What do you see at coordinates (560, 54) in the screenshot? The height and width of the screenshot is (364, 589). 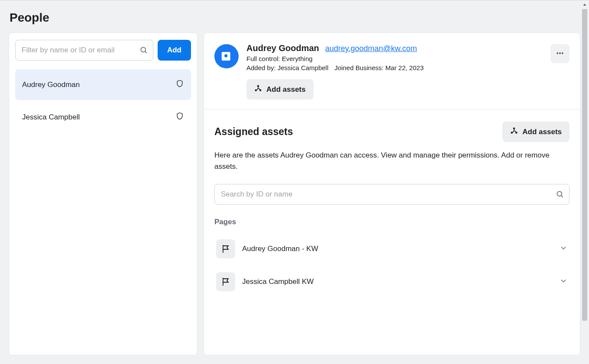 I see `more-actions-button` at bounding box center [560, 54].